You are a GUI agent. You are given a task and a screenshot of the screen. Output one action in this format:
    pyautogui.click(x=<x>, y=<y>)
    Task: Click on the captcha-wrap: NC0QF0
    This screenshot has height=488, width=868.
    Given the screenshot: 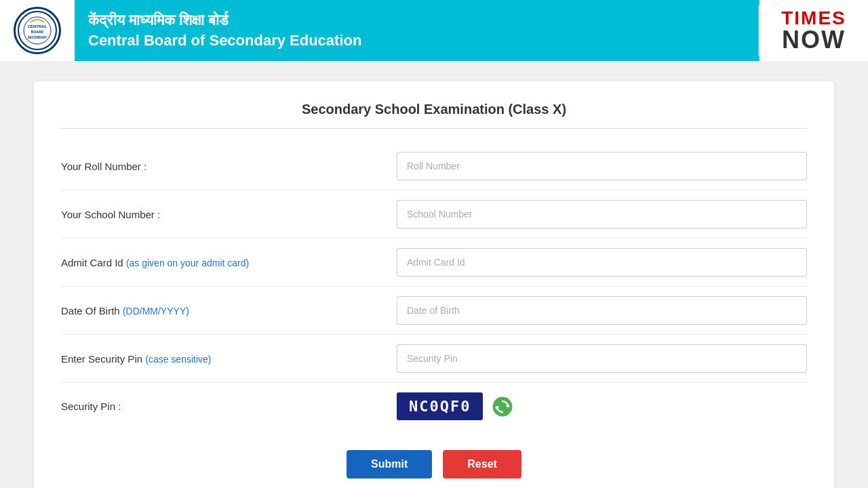 What is the action you would take?
    pyautogui.click(x=602, y=407)
    